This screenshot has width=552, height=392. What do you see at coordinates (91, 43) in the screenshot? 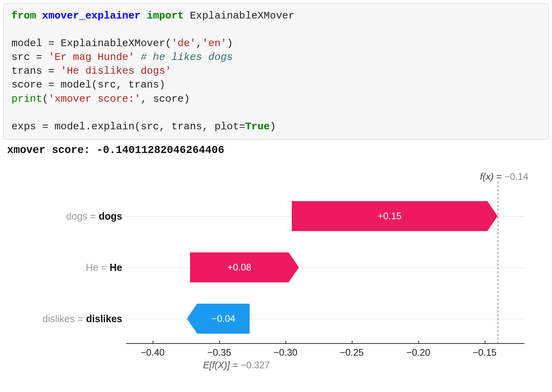
I see `code-line-model: model = ExplainableXMover(` at bounding box center [91, 43].